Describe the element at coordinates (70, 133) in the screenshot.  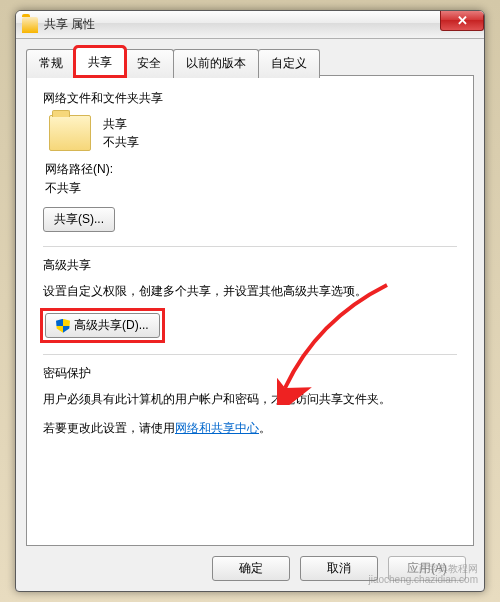
I see `folder-large-icon` at that location.